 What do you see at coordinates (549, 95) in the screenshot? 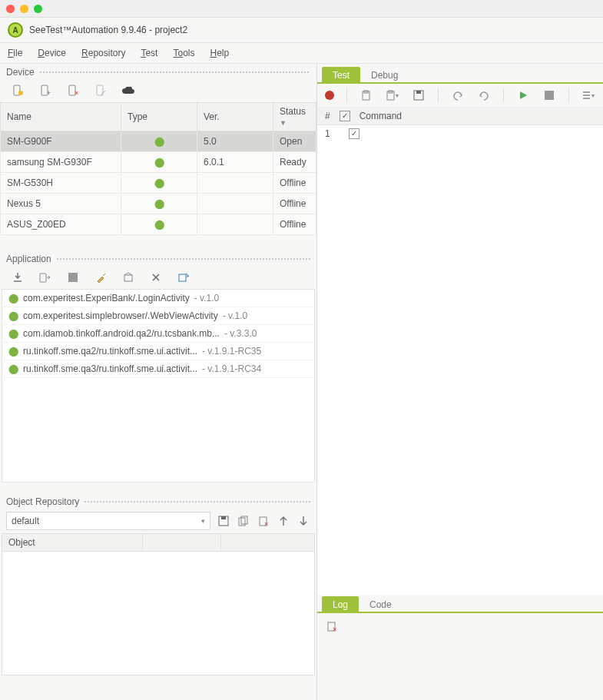
I see `stop-test-icon` at bounding box center [549, 95].